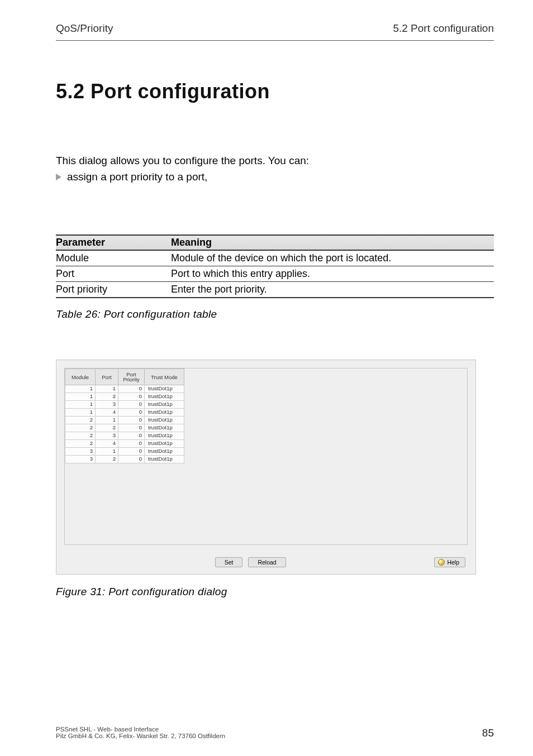  I want to click on page-title: 5.2 Port configuration, so click(275, 92).